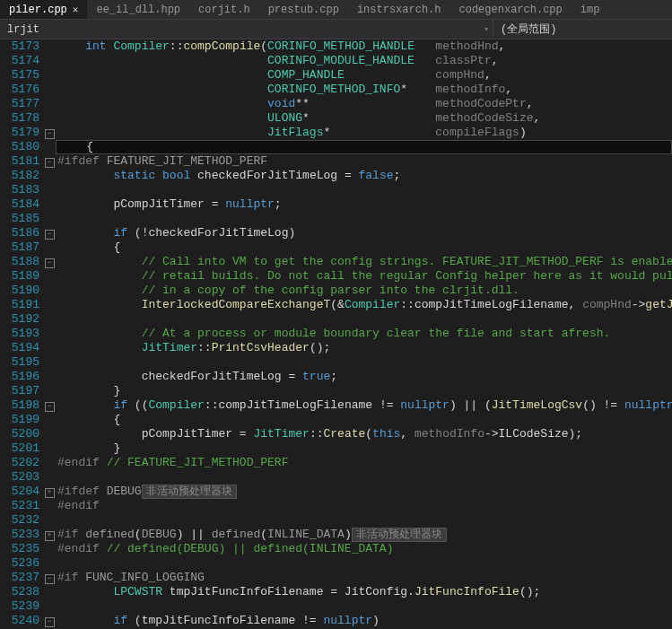 The width and height of the screenshot is (672, 629). I want to click on code-line: #ifdef DEBUG非活动预处理器块, so click(364, 492).